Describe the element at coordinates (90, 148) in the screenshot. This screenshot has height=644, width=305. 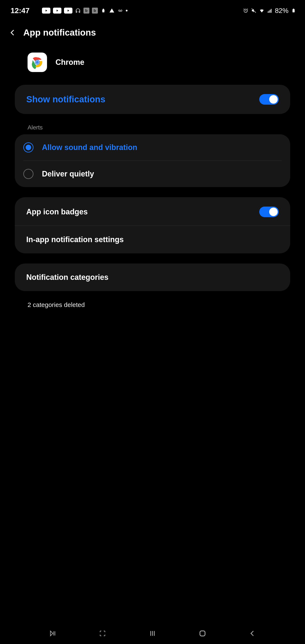
I see `alert-sound-label: Allow sound and vibration` at that location.